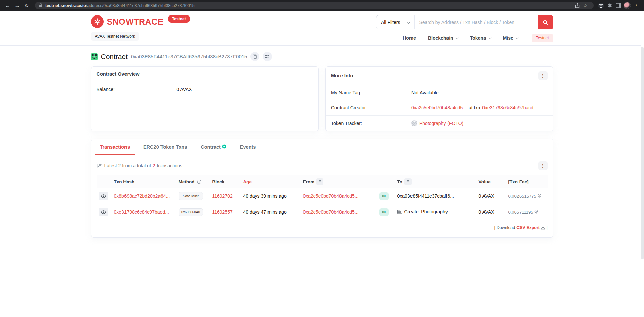 Image resolution: width=644 pixels, height=317 pixels. I want to click on age-cell: 40 days 39 mins ago, so click(271, 196).